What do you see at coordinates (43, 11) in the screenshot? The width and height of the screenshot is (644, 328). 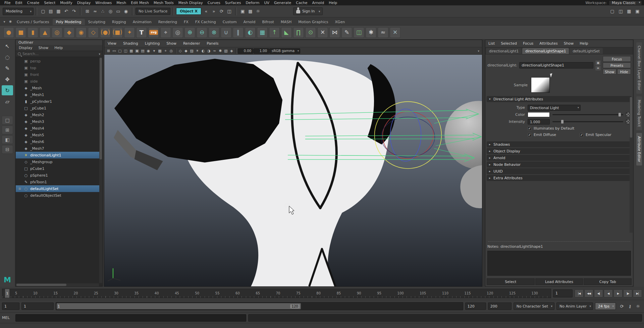 I see `new-scene-icon: ▢` at bounding box center [43, 11].